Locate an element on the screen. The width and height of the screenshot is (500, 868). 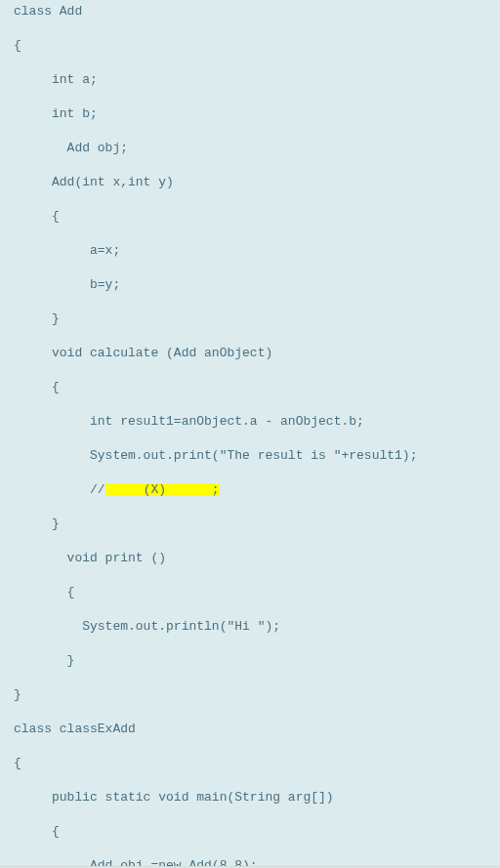
code-line: int result1=anObject.a - anObject.b; is located at coordinates (257, 422).